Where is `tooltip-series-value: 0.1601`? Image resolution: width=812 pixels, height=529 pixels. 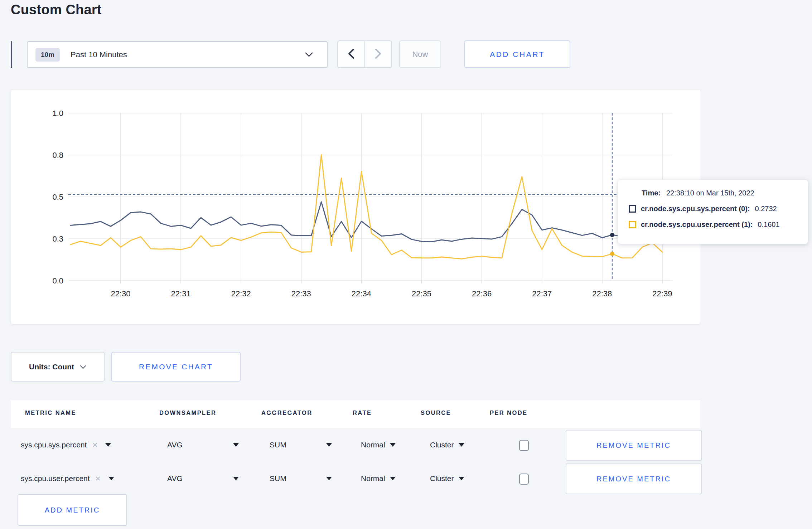
tooltip-series-value: 0.1601 is located at coordinates (768, 225).